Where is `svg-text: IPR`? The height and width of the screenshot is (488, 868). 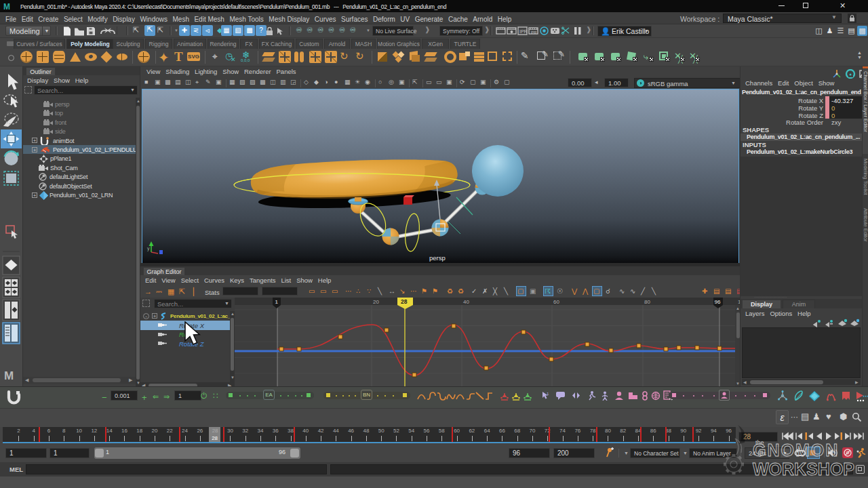
svg-text: IPR is located at coordinates (524, 31).